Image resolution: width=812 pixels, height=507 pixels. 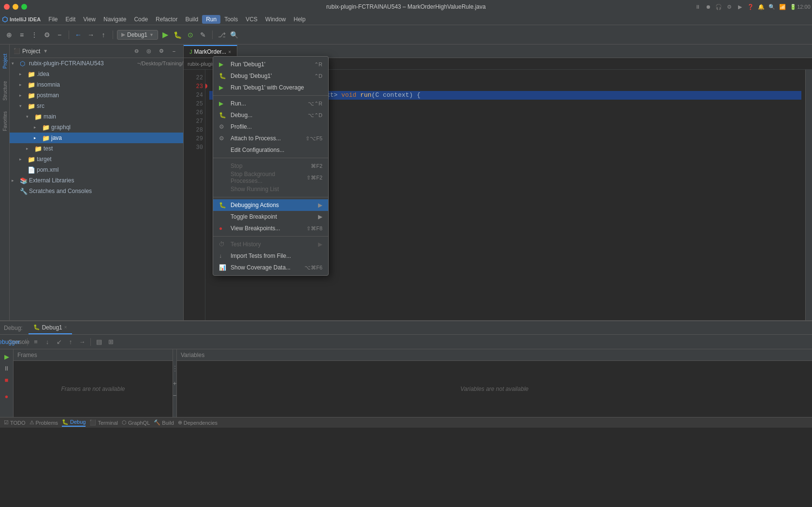 What do you see at coordinates (276, 19) in the screenshot?
I see `menu-window: Window` at bounding box center [276, 19].